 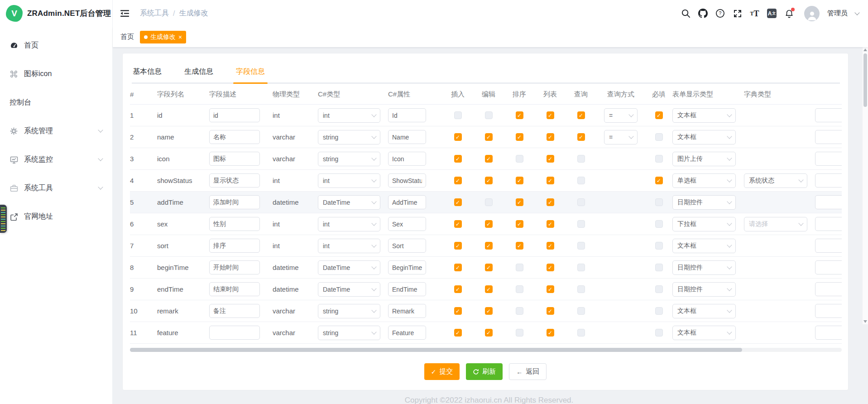 What do you see at coordinates (704, 159) in the screenshot?
I see `display-type-select: 图片上传` at bounding box center [704, 159].